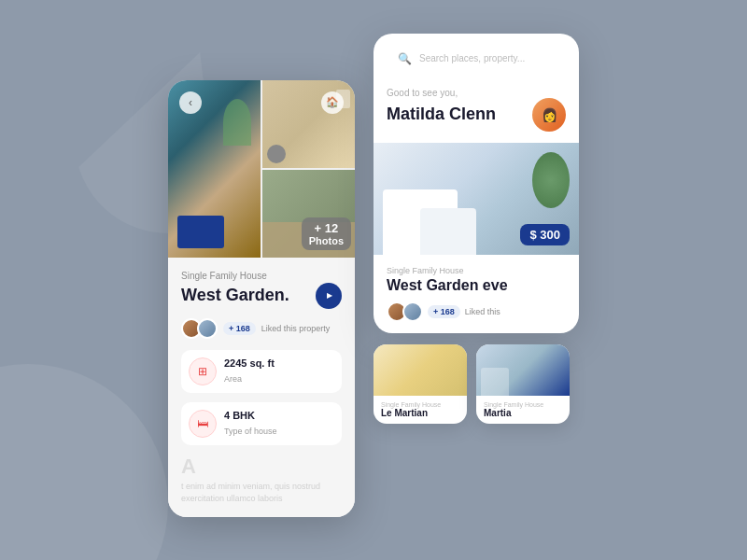 The height and width of the screenshot is (560, 747). What do you see at coordinates (308, 124) in the screenshot?
I see `secondary-image-top` at bounding box center [308, 124].